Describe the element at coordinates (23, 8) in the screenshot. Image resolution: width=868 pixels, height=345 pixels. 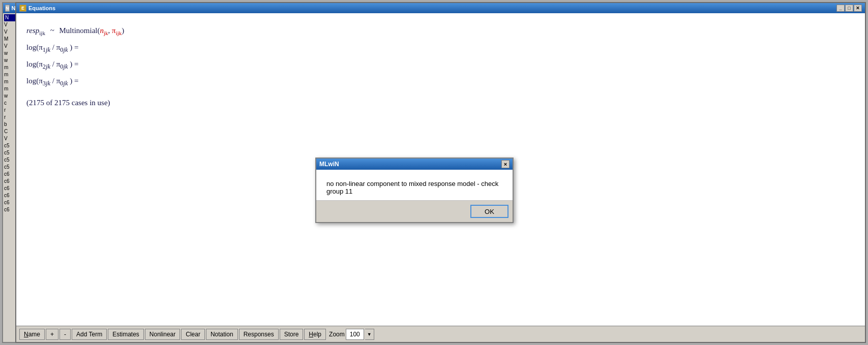
I see `equations-window-icon: E` at that location.